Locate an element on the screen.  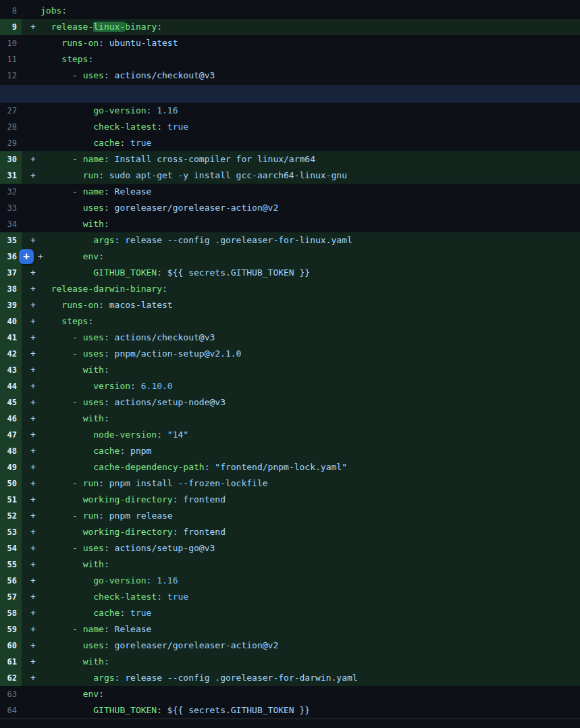
code-line: runs-on: ubuntu-latest is located at coordinates (109, 43).